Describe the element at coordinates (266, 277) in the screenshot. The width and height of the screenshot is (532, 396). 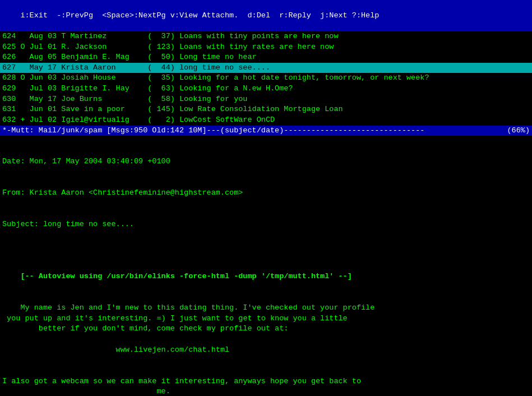
I see `autoview-line: [-- Autoview using /usr/bin/elinks -forc…` at that location.